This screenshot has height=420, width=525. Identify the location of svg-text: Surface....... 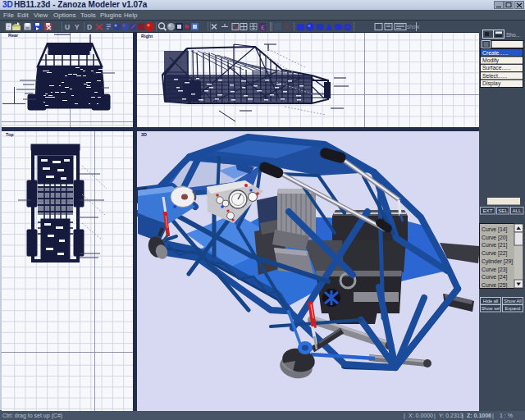
(497, 67).